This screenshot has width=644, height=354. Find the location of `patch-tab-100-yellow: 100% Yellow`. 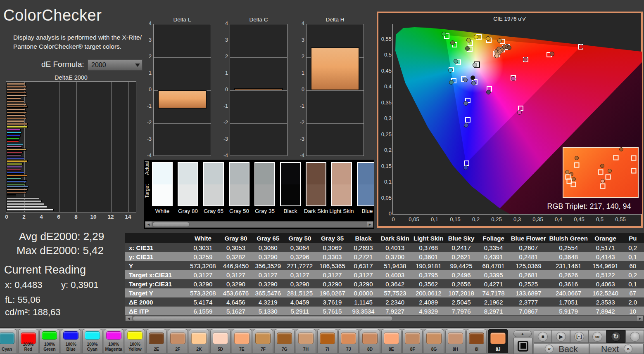

patch-tab-100-yellow: 100% Yellow is located at coordinates (135, 341).